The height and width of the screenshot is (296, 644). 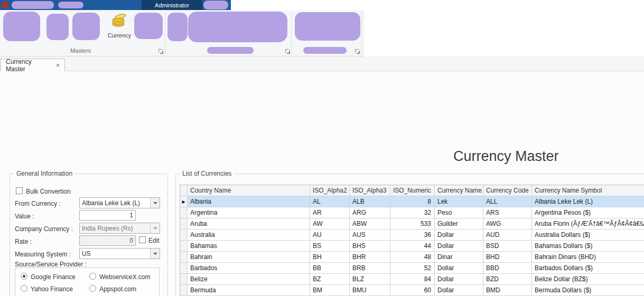 I want to click on cell: AWG, so click(x=508, y=224).